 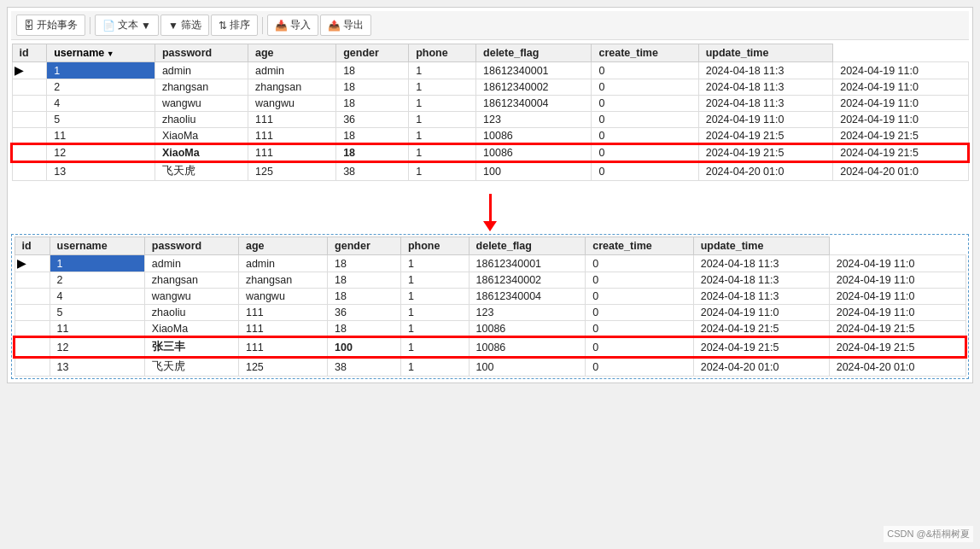 What do you see at coordinates (101, 87) in the screenshot?
I see `cell-id: 2` at bounding box center [101, 87].